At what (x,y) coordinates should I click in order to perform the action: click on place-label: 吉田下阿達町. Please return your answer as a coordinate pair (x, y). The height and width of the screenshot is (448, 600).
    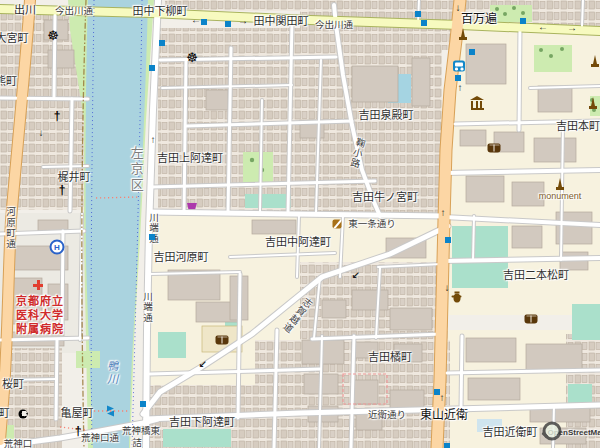
    Looking at the image, I should click on (202, 423).